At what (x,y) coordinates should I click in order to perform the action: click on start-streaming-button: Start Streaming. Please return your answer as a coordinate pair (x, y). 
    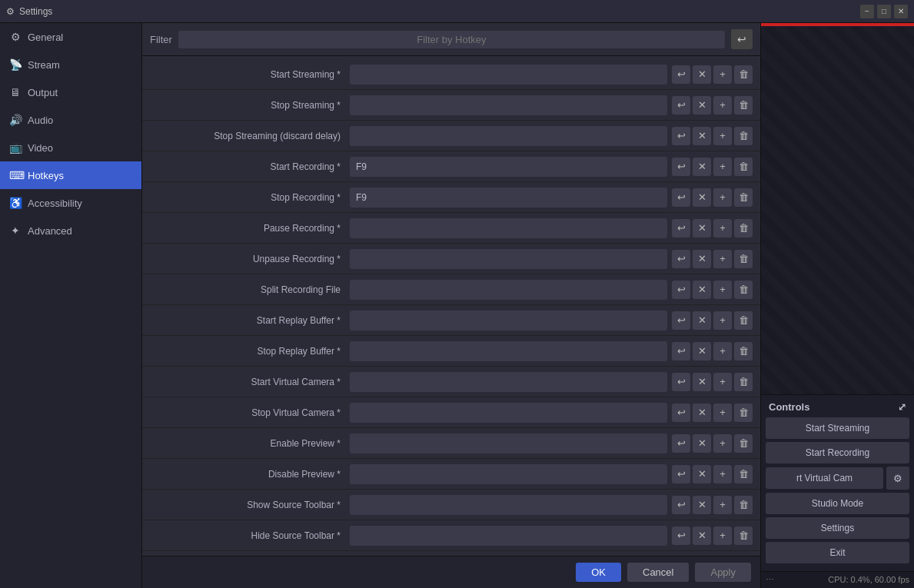
    Looking at the image, I should click on (838, 428).